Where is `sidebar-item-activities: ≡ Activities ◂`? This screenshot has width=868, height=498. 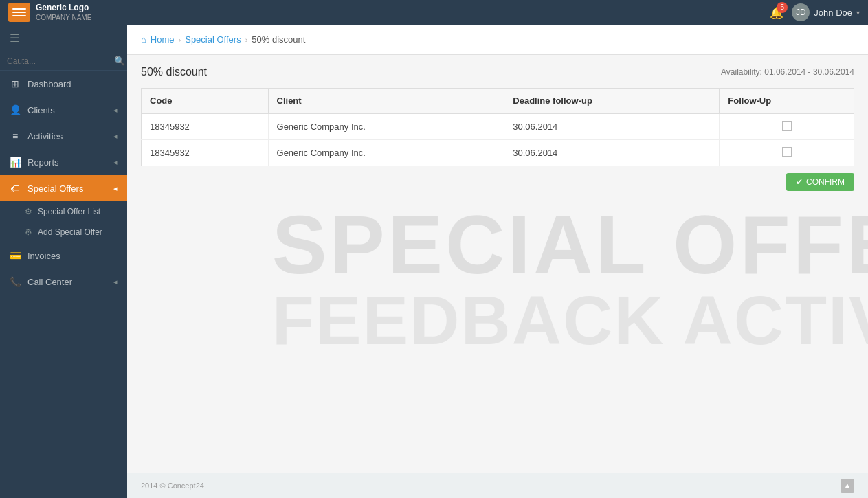 sidebar-item-activities: ≡ Activities ◂ is located at coordinates (63, 136).